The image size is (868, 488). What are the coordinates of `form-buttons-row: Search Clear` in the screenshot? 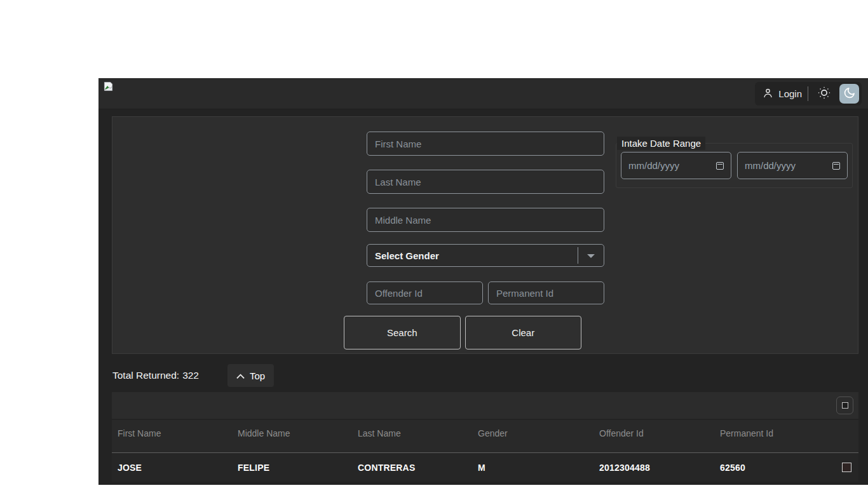 It's located at (463, 333).